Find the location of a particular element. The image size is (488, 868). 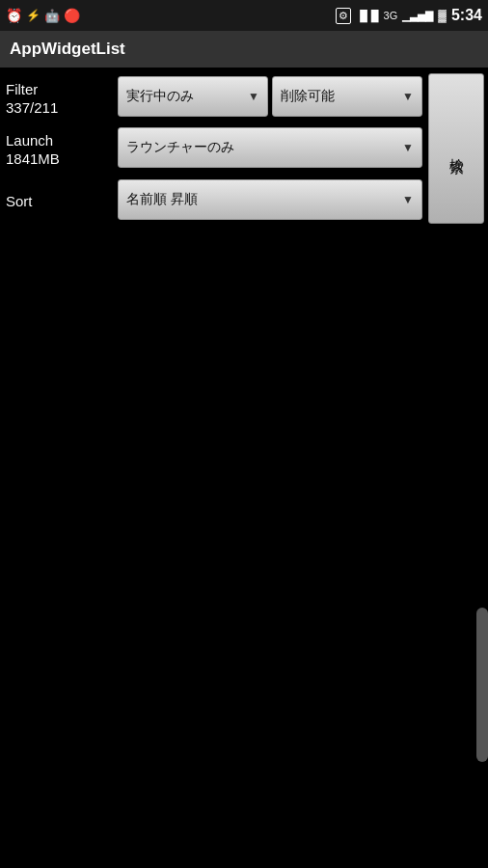

status-bar: ⏰ ⚡ 🤖 🔴 ⚙ ▐▌█ 3G ▁▃▅▇ ▓ 5:34 is located at coordinates (244, 15).